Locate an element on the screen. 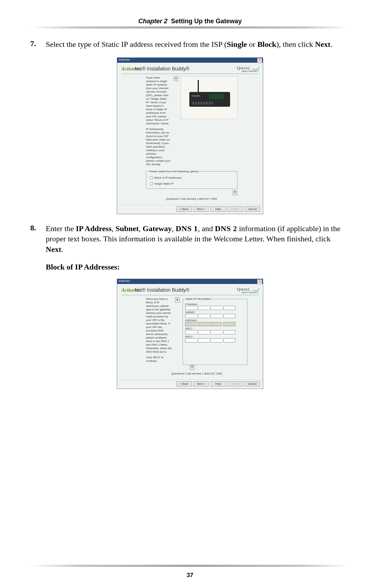 Image resolution: width=380 pixels, height=588 pixels. field-gateway: GATEWAY : ... is located at coordinates (215, 323).